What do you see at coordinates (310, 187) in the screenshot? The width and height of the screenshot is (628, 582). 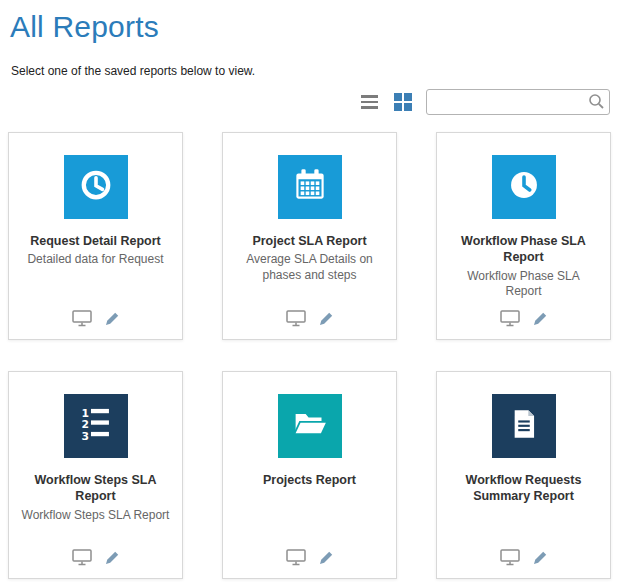 I see `calendar-icon` at bounding box center [310, 187].